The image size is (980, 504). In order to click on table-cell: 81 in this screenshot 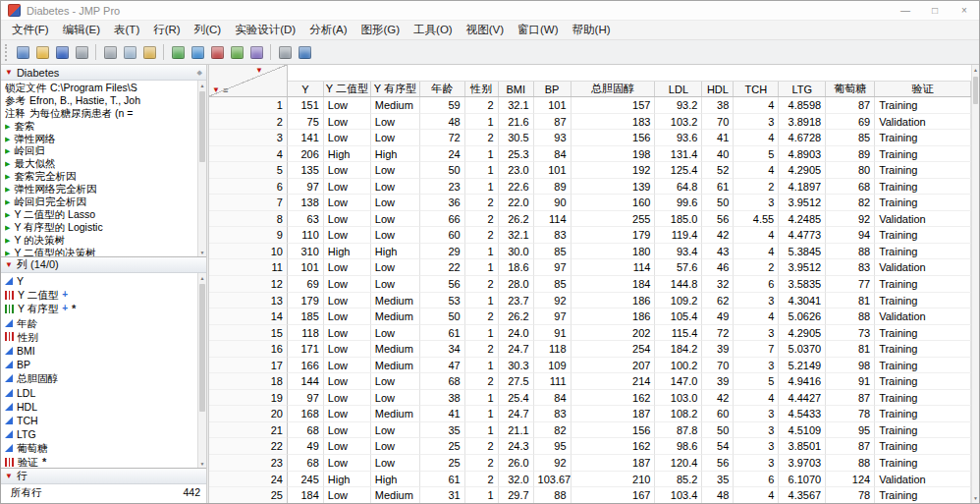, I will do `click(850, 301)`.